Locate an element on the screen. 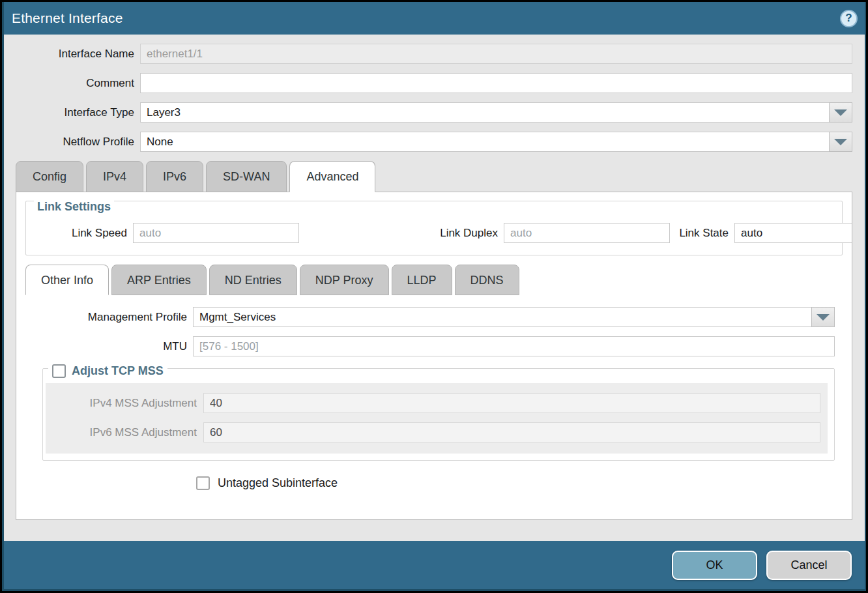  tab-advanced: Advanced is located at coordinates (332, 177).